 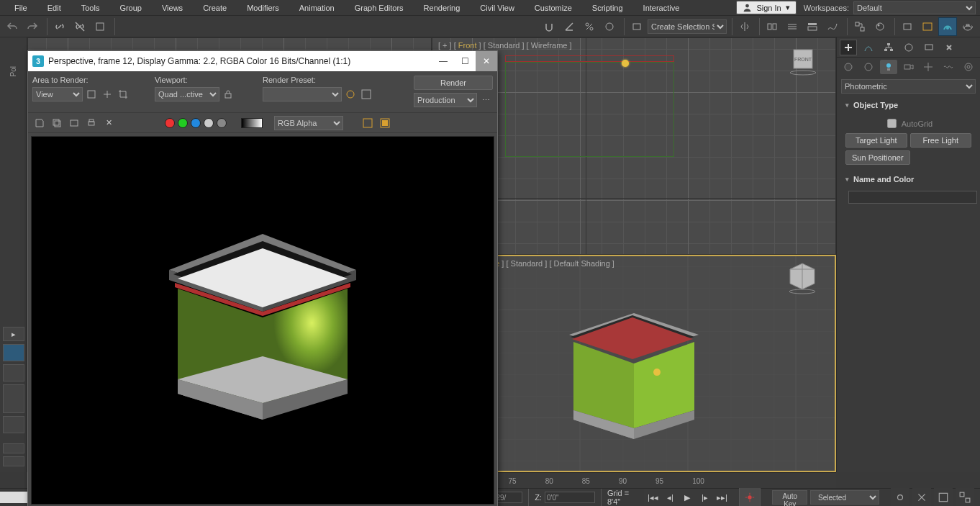 I want to click on ribbon-quad-button, so click(x=14, y=353).